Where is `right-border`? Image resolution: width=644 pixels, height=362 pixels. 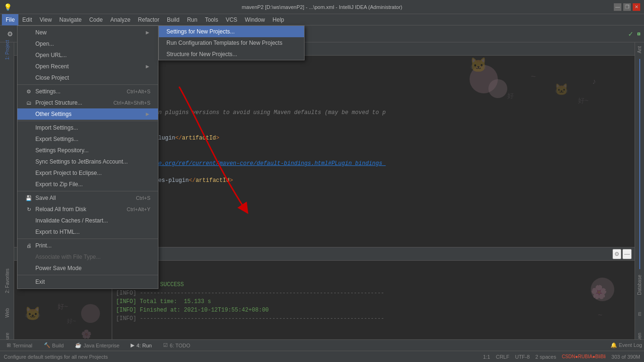 right-border is located at coordinates (640, 164).